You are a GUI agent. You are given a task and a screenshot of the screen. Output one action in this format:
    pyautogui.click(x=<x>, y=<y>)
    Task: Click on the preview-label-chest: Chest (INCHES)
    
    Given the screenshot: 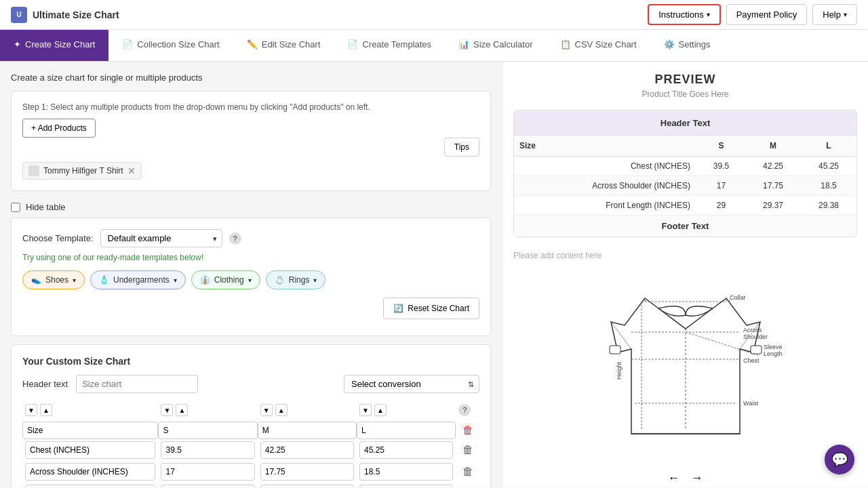 What is the action you would take?
    pyautogui.click(x=606, y=167)
    